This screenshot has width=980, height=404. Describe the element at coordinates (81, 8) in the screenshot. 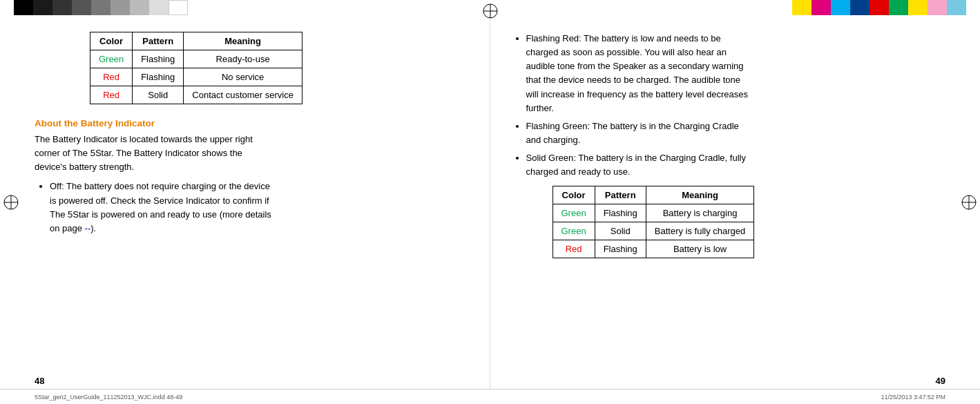

I see `swatch-dark3` at that location.